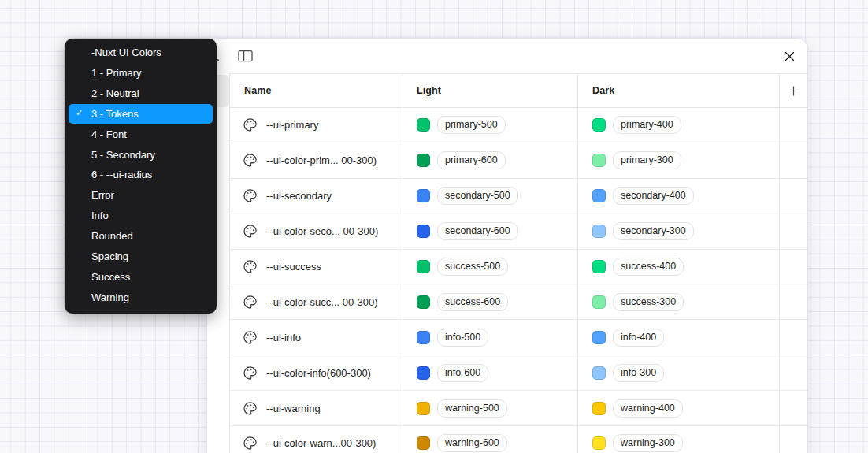 Image resolution: width=868 pixels, height=453 pixels. Describe the element at coordinates (473, 408) in the screenshot. I see `token-badge: warning-500` at that location.